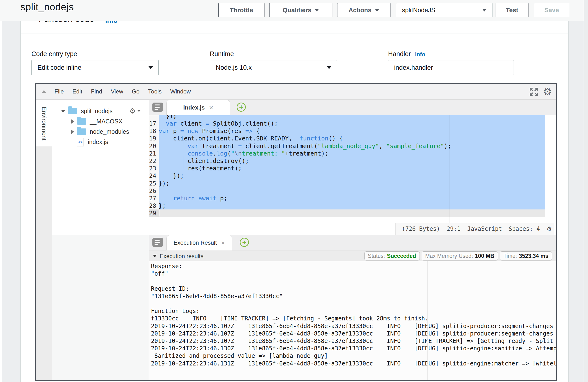 This screenshot has width=588, height=382. What do you see at coordinates (551, 10) in the screenshot?
I see `save-button: Save` at bounding box center [551, 10].